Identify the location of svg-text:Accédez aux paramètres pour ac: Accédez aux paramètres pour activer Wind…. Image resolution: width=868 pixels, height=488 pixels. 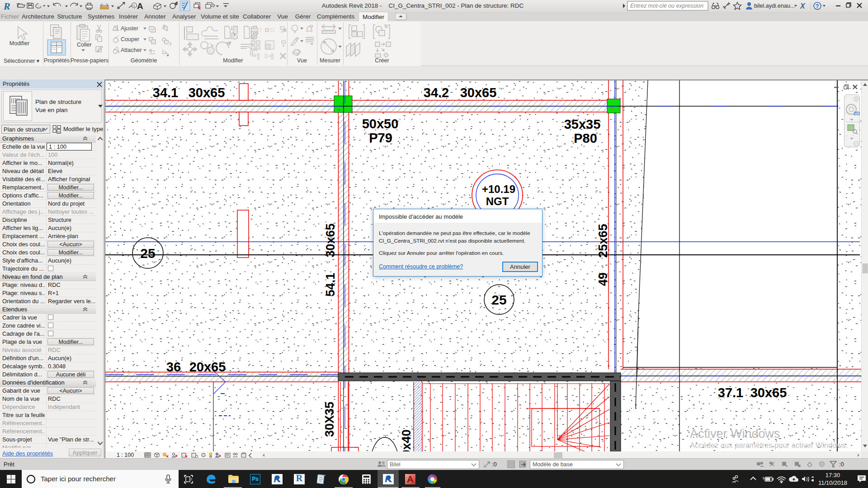
(769, 445).